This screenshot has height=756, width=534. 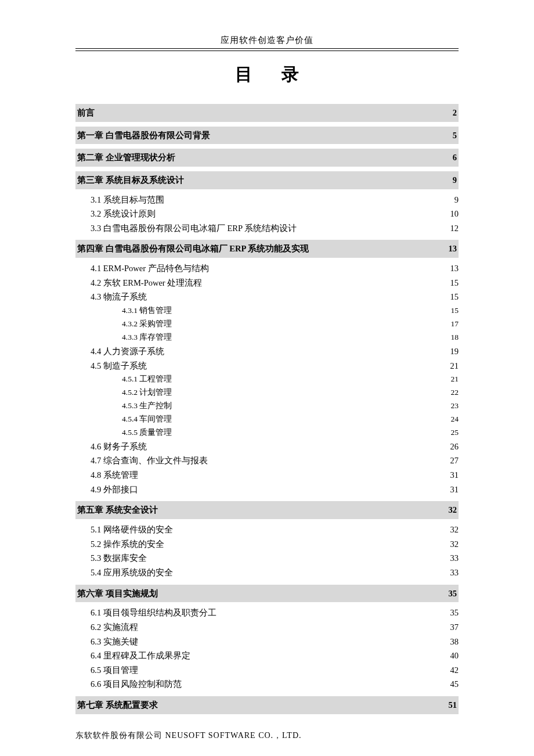 I want to click on toc-entry: 第一章 白雪电器股份有限公司背景5, so click(x=267, y=136).